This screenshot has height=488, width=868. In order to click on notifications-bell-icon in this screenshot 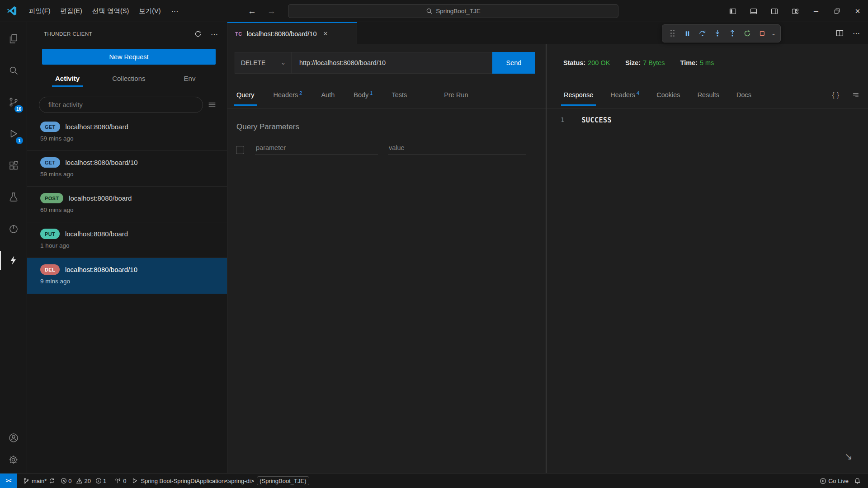, I will do `click(857, 481)`.